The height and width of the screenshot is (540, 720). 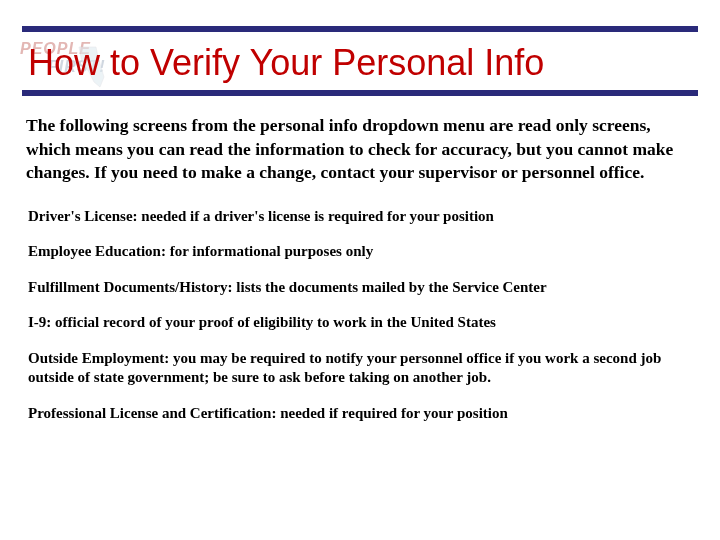 I want to click on item-desc: needed if a driver's license is required…, so click(x=316, y=216).